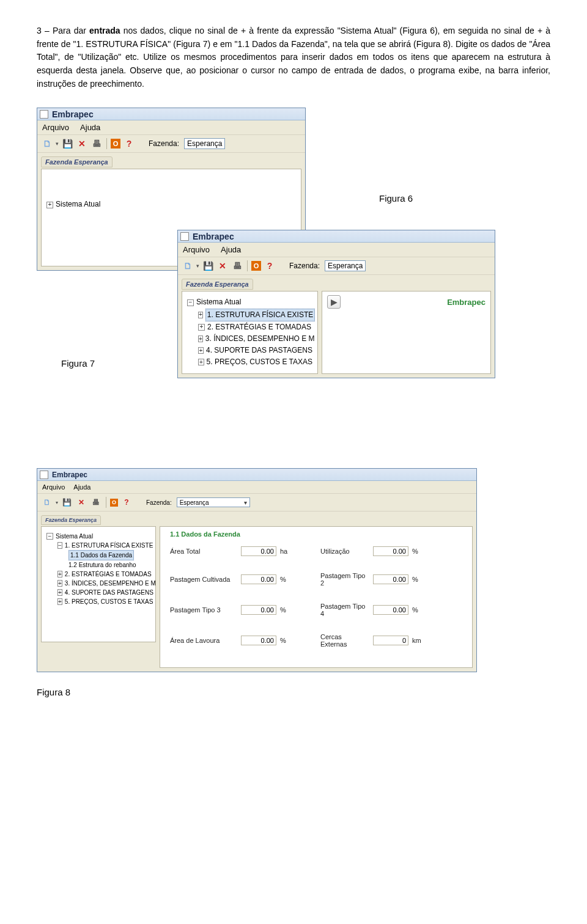 This screenshot has height=924, width=587. What do you see at coordinates (345, 551) in the screenshot?
I see `utilizacao-label: Utilização` at bounding box center [345, 551].